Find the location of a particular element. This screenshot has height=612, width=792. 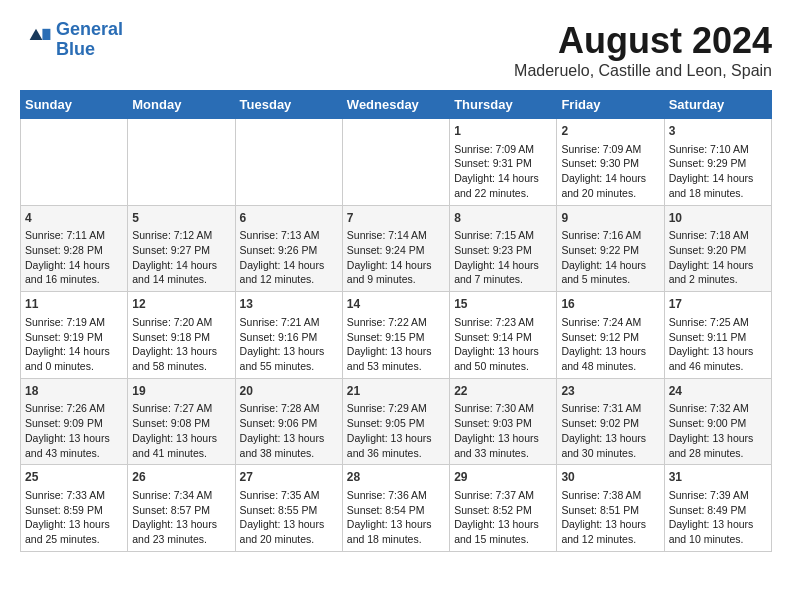

day-info: Sunrise: 7:11 AM Sunset: 9:28 PM Dayligh… is located at coordinates (74, 258).